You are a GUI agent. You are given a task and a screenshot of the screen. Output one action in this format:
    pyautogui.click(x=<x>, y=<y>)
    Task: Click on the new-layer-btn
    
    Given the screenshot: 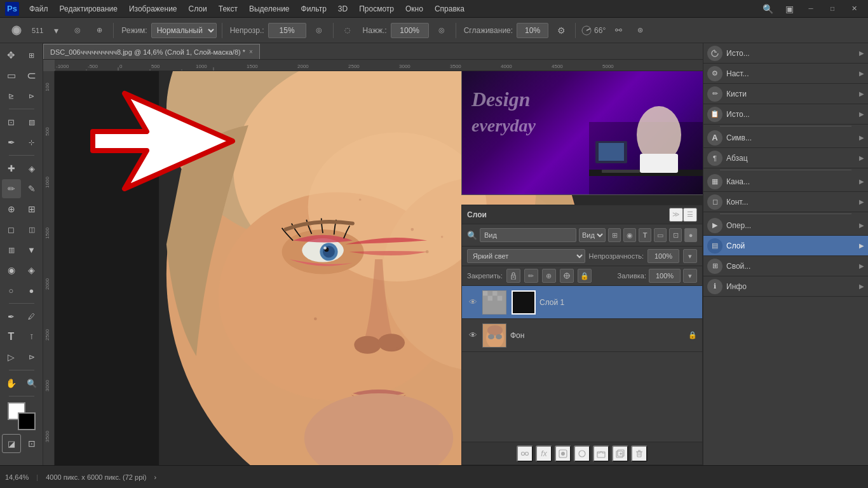 What is the action you would take?
    pyautogui.click(x=620, y=454)
    